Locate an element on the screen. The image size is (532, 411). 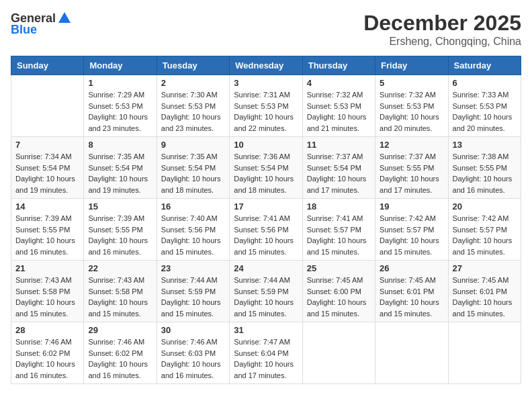
day-info: Sunrise: 7:36 AM Sunset: 5:54 PM Dayligh… is located at coordinates (266, 173).